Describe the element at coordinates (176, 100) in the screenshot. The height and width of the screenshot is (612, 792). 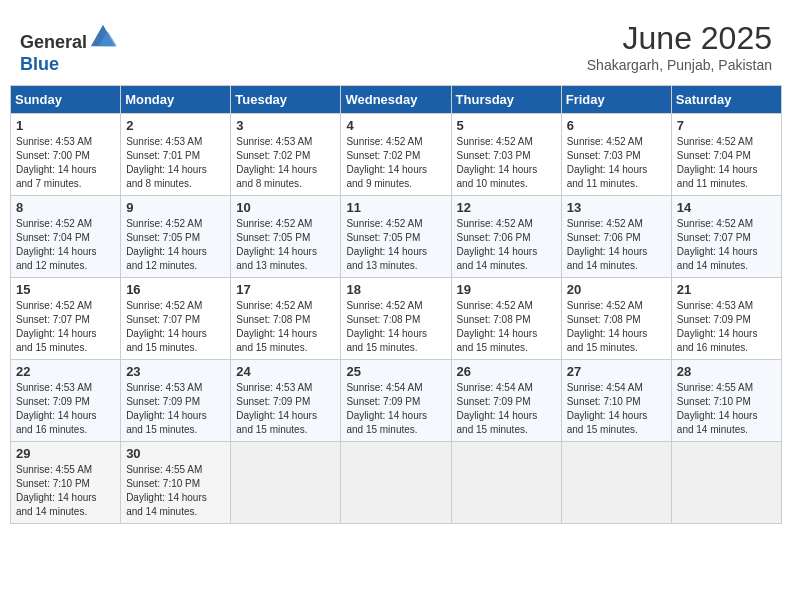
I see `weekday-monday: Monday` at that location.